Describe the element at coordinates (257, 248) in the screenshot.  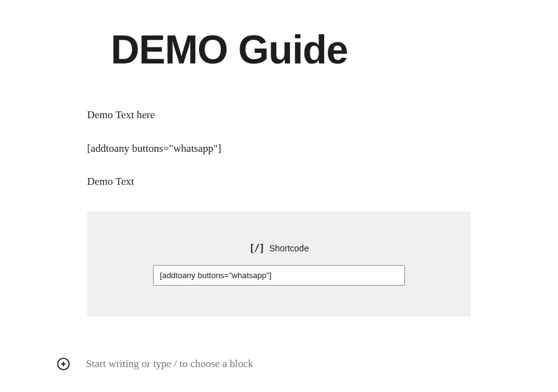
I see `shortcode-icon: [/]` at that location.